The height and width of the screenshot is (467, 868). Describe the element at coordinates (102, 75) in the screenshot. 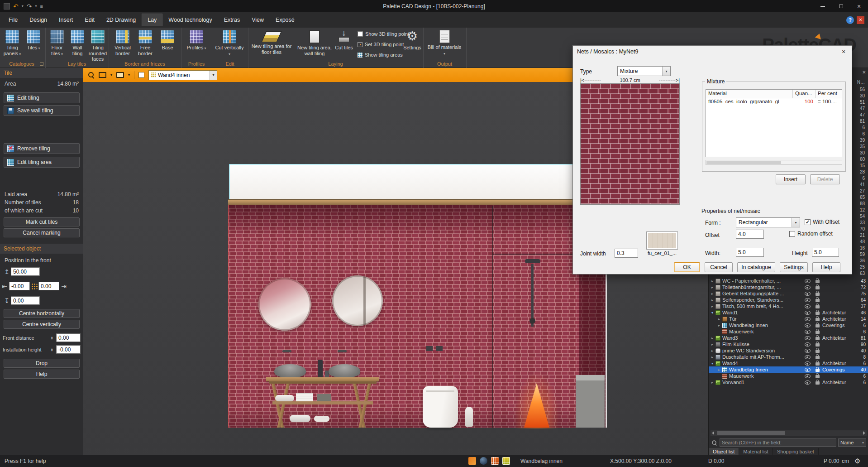

I see `view-mode-icon` at that location.